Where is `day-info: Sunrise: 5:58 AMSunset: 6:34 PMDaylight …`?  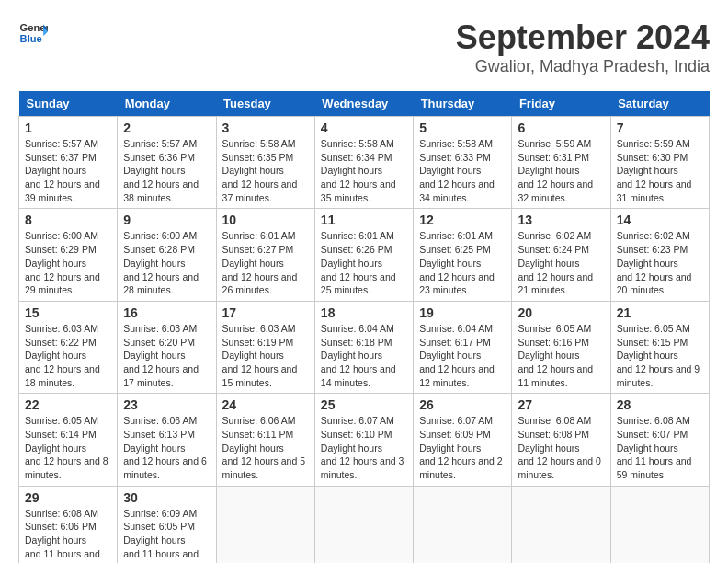
day-info: Sunrise: 5:58 AMSunset: 6:34 PMDaylight … is located at coordinates (358, 171).